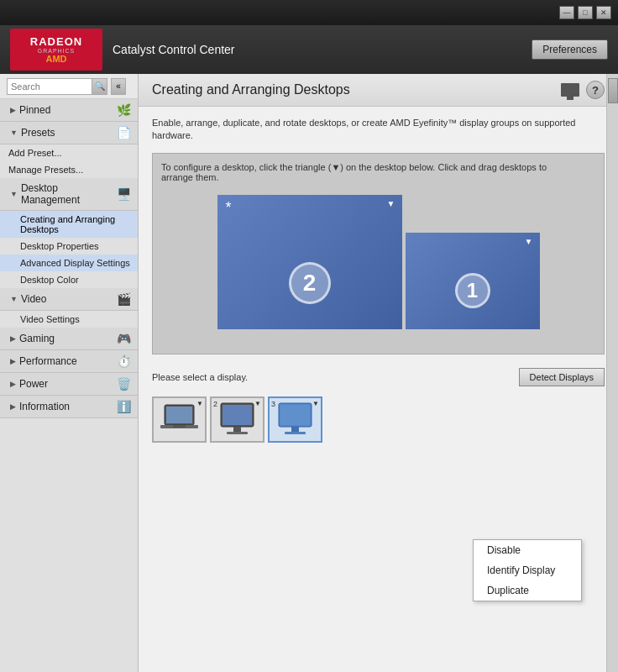 This screenshot has height=672, width=618. Describe the element at coordinates (378, 91) in the screenshot. I see `content-header: Creating and Arranging Desktops ?` at that location.